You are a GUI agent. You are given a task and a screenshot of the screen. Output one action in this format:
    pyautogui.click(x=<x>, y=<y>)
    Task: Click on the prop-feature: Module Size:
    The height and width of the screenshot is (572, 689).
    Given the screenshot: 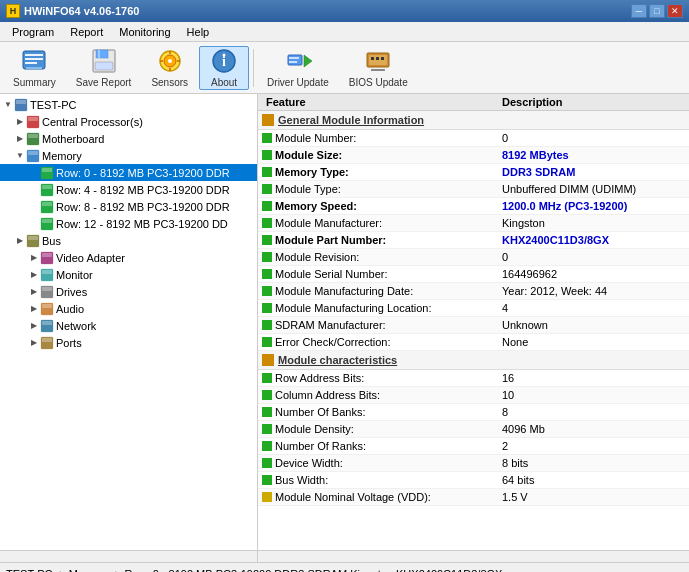 What is the action you would take?
    pyautogui.click(x=378, y=155)
    